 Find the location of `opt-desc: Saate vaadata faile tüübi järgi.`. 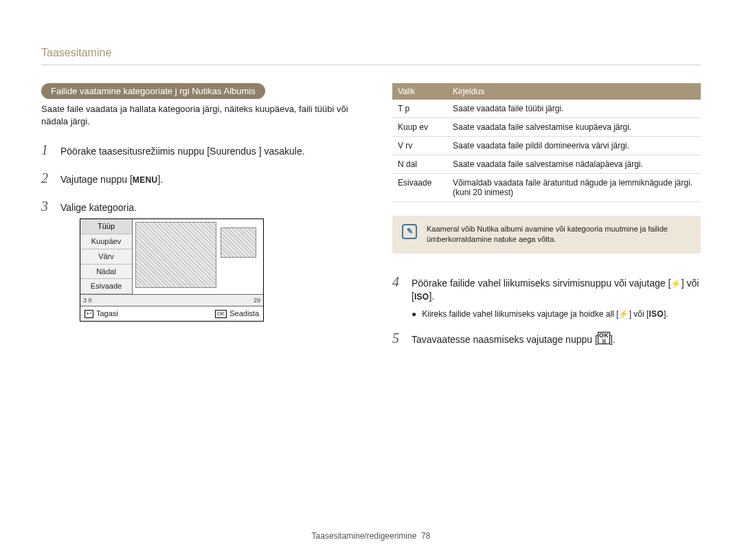

opt-desc: Saate vaadata faile tüübi järgi. is located at coordinates (574, 109).